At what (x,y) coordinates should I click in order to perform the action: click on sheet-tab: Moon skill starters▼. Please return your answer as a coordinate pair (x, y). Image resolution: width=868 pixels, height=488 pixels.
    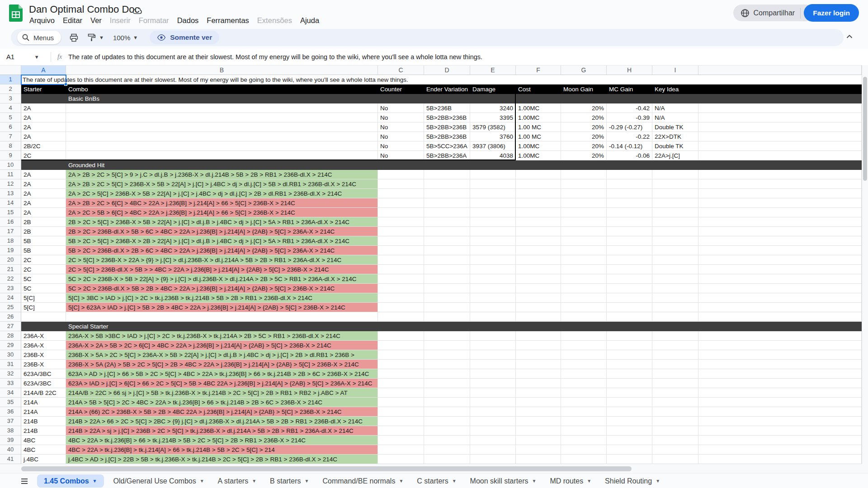
    Looking at the image, I should click on (504, 481).